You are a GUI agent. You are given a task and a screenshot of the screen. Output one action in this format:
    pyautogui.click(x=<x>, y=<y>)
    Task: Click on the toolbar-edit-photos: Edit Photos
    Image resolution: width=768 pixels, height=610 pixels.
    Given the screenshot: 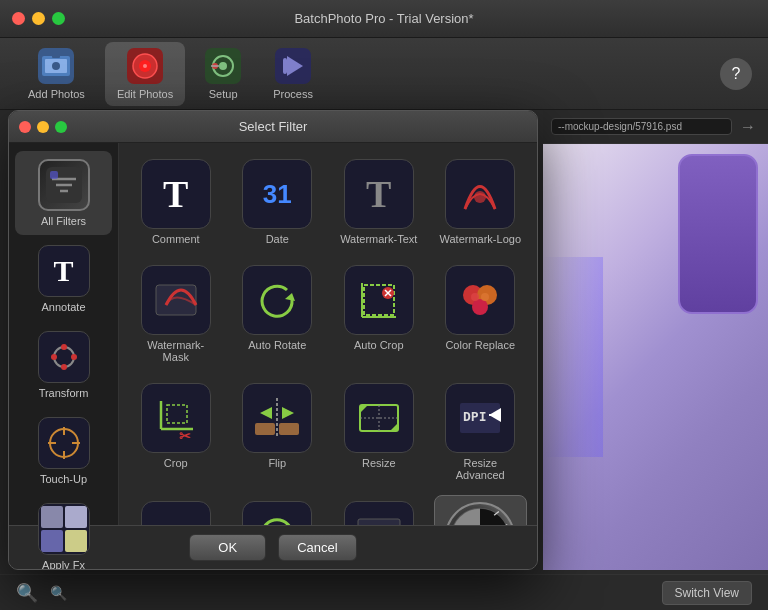 What is the action you would take?
    pyautogui.click(x=145, y=74)
    